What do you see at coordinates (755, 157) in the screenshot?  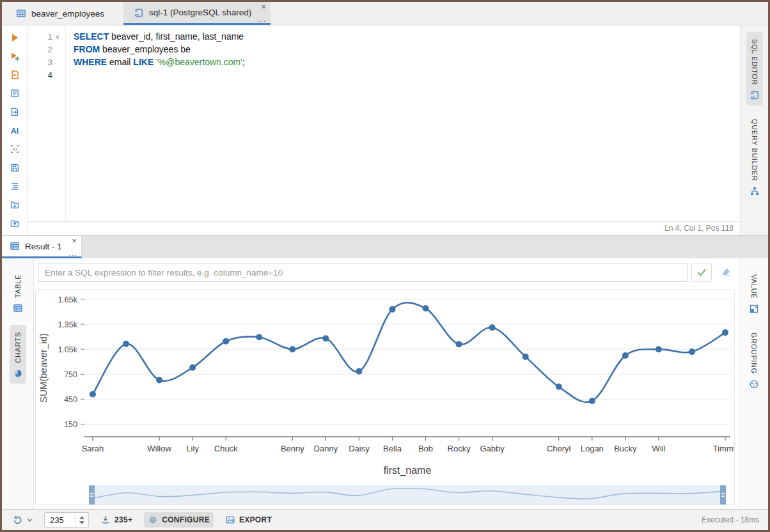 I see `tab-query-builder: QUERY BUILDER` at bounding box center [755, 157].